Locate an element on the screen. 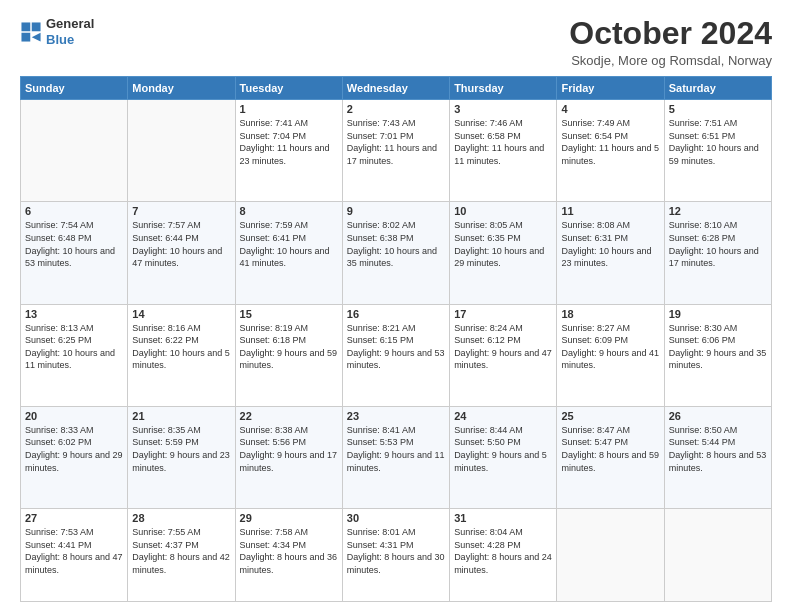 The width and height of the screenshot is (792, 612). day-number: 15 is located at coordinates (289, 314).